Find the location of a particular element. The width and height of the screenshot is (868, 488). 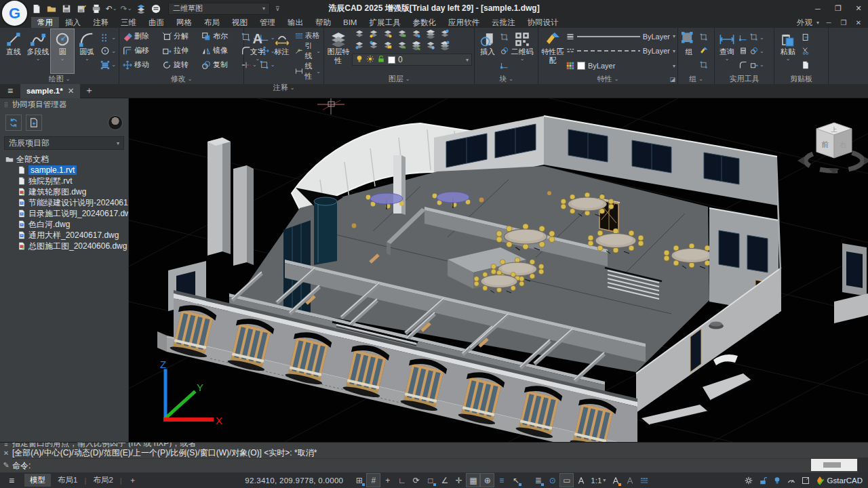

stretch-button: 拉伸 is located at coordinates (180, 50).